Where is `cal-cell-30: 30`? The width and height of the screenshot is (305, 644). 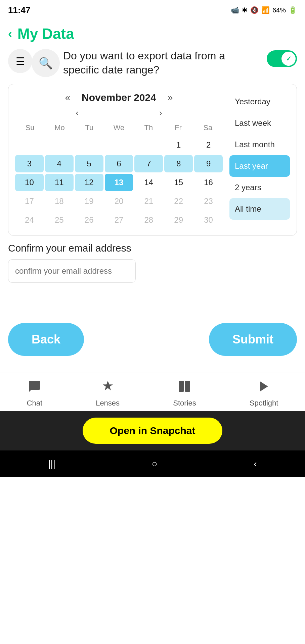
cal-cell-30: 30 is located at coordinates (208, 220).